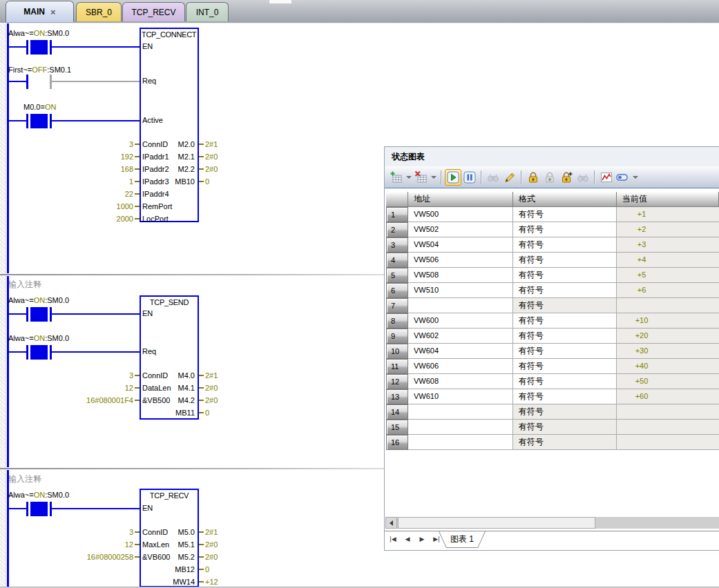  Describe the element at coordinates (397, 382) in the screenshot. I see `row-header-12: 12` at that location.